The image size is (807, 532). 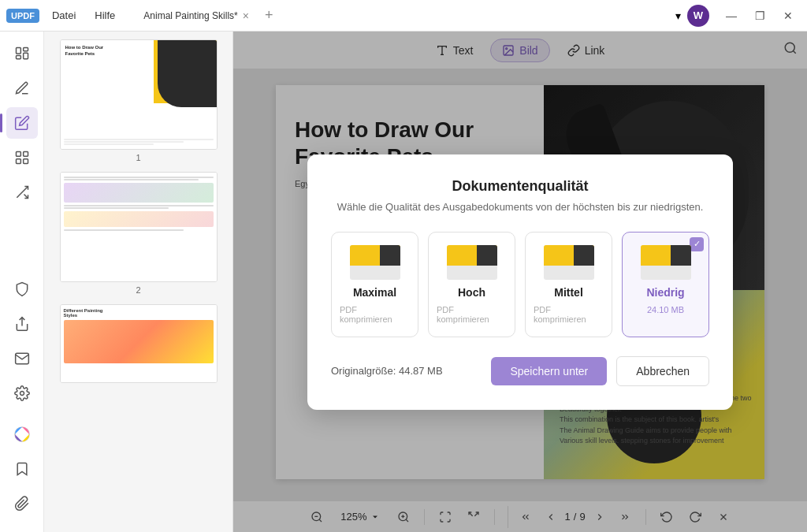 I want to click on quality-size-niedrig: 24.10 MB, so click(x=665, y=310).